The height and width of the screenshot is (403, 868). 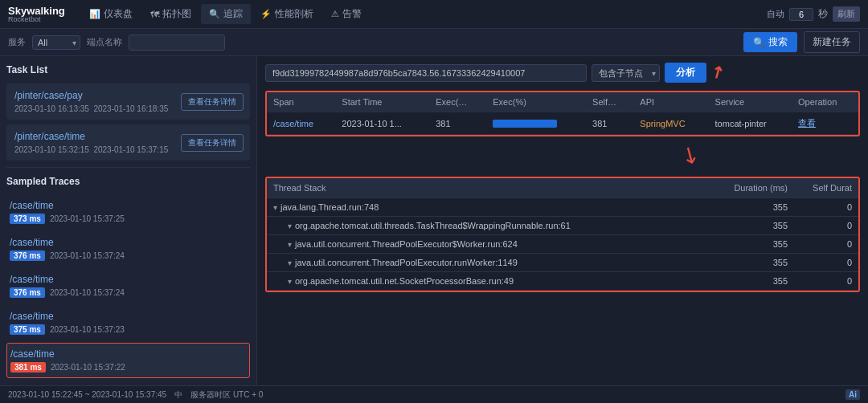 I want to click on task-detail-btn-time: 查看任务详情, so click(x=212, y=143).